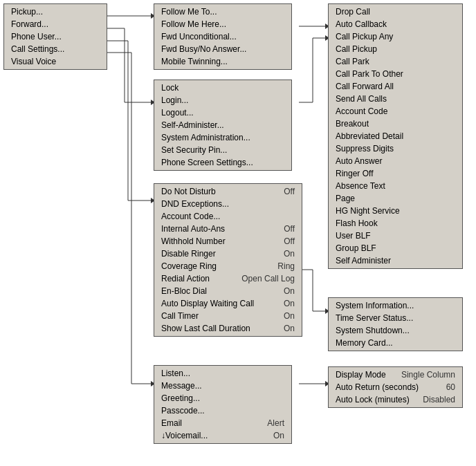  What do you see at coordinates (396, 186) in the screenshot?
I see `menu-item-absence-text: Absence Text` at bounding box center [396, 186].